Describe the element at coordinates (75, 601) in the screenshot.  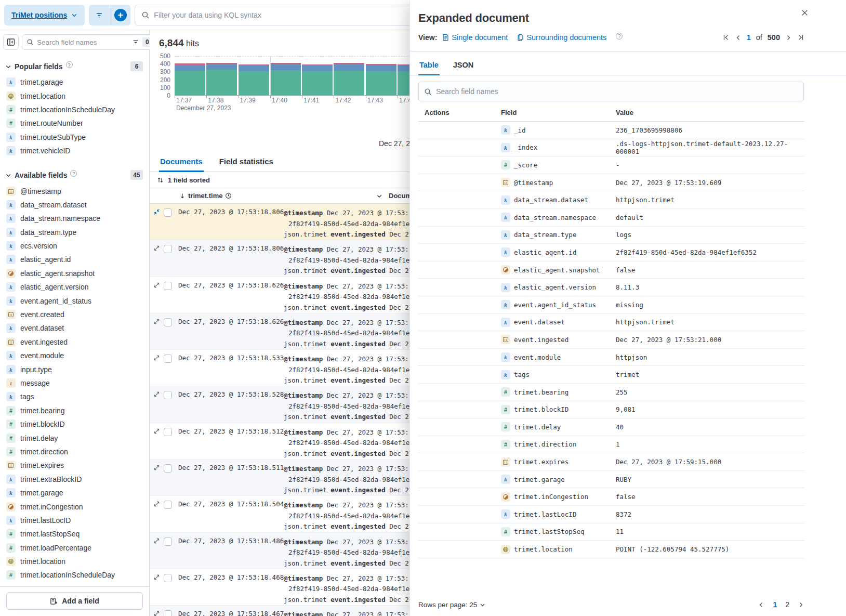
I see `add-field-button: Add a field` at that location.